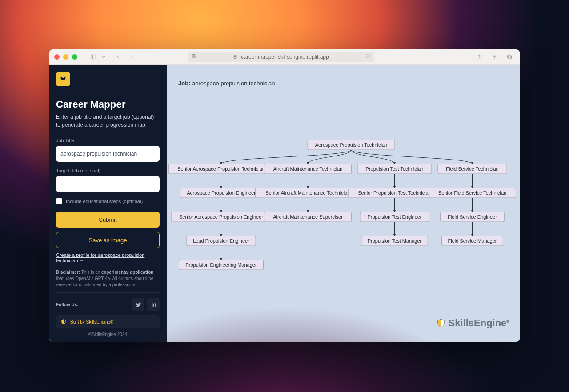  Describe the element at coordinates (351, 145) in the screenshot. I see `svg-text:Aerospace Propulsion Technicia: Aerospace Propulsion Technician` at that location.